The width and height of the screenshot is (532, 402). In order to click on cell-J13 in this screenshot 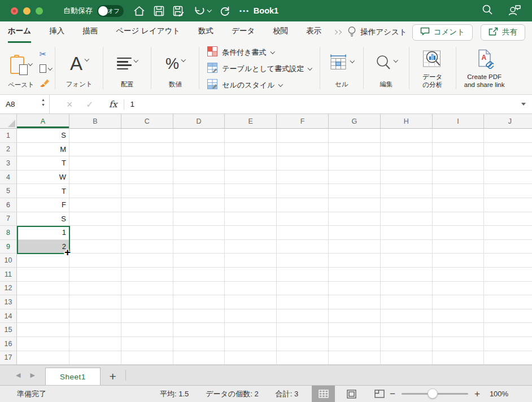, I will do `click(508, 303)`.